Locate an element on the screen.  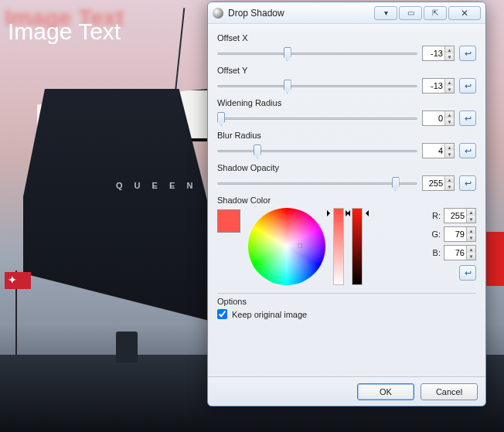
widening-reset-button: ↩ is located at coordinates (468, 118).